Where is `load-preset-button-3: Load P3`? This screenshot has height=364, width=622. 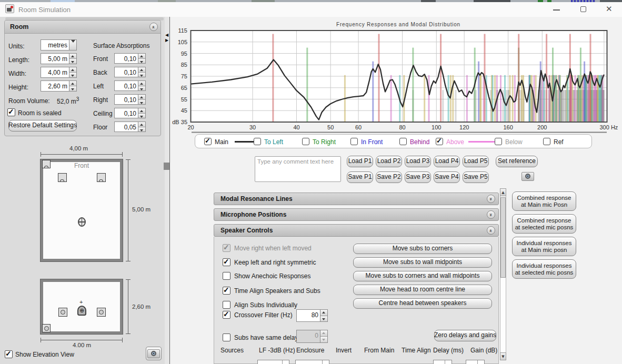 load-preset-button-3: Load P3 is located at coordinates (418, 161).